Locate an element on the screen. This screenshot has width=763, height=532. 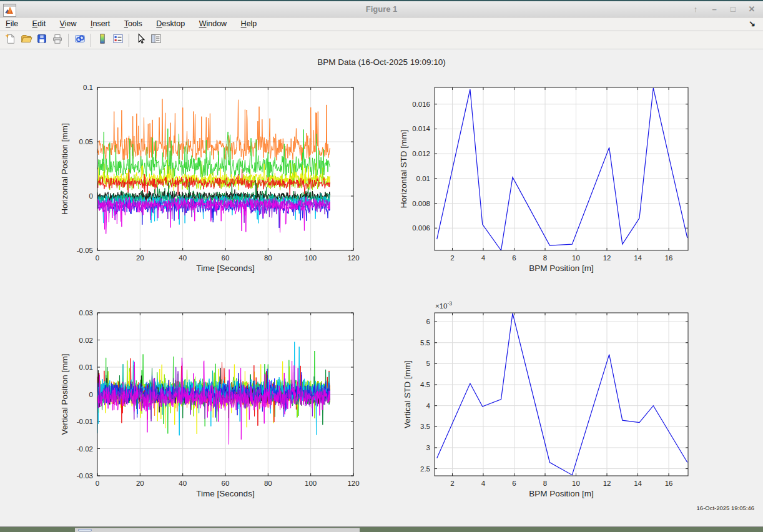
close-button: ✕ is located at coordinates (752, 9).